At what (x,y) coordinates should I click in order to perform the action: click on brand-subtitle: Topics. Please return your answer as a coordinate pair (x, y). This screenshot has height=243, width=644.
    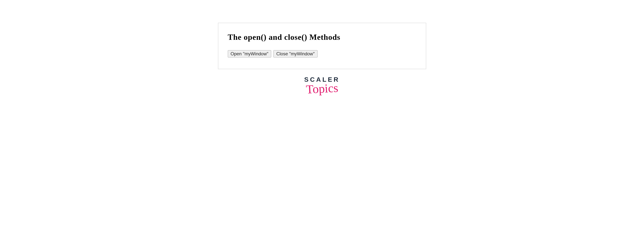
    Looking at the image, I should click on (322, 89).